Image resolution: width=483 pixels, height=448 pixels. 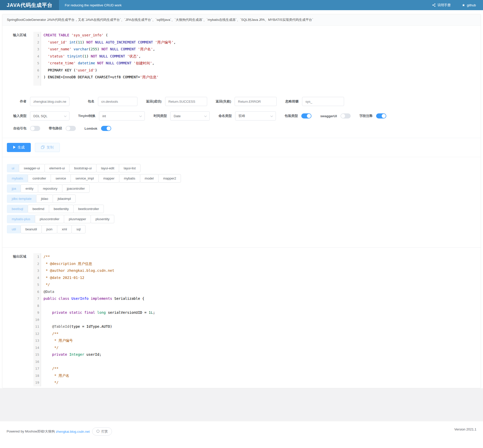 I want to click on toggle-knob, so click(x=343, y=116).